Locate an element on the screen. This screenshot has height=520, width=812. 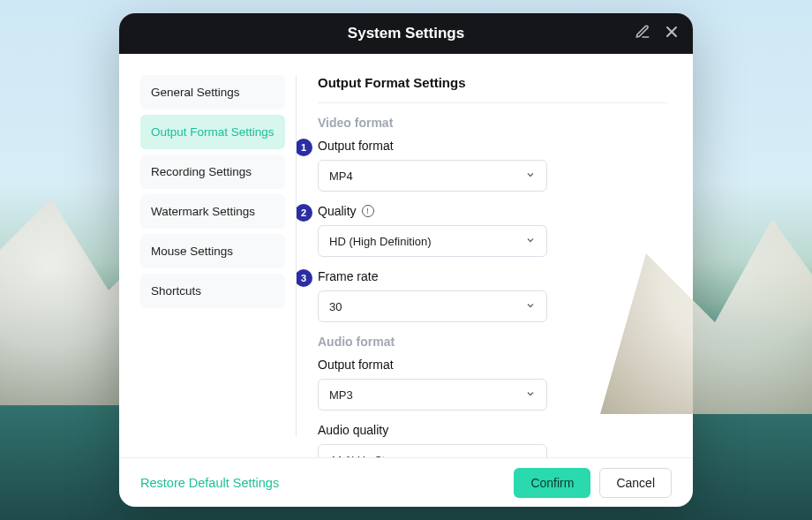
close-icon is located at coordinates (672, 34).